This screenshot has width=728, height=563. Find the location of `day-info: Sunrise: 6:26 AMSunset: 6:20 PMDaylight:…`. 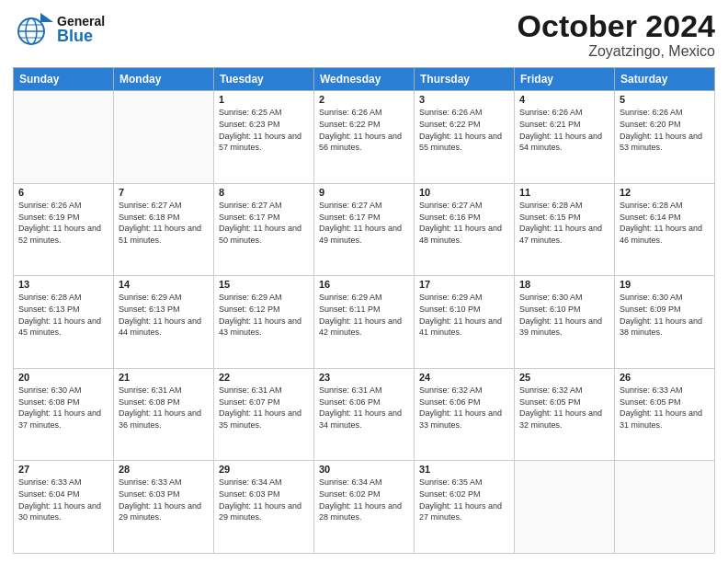

day-info: Sunrise: 6:26 AMSunset: 6:20 PMDaylight:… is located at coordinates (665, 130).